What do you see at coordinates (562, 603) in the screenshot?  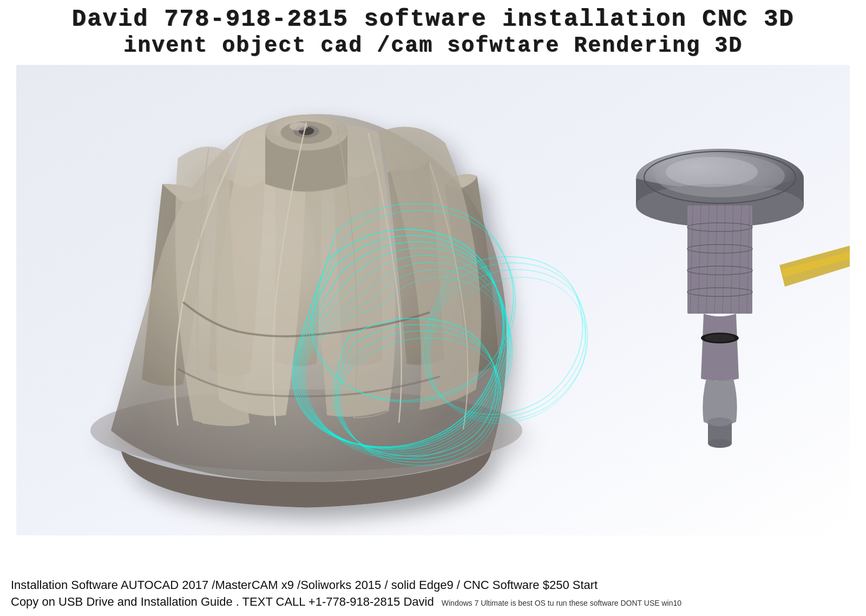 I see `bottom-line2-small: Windows 7 Ultimate is best OS tu run the…` at bounding box center [562, 603].